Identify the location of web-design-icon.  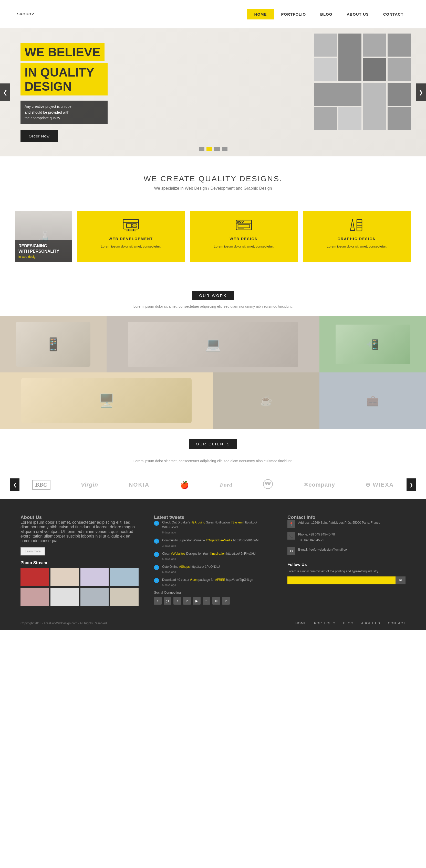
(244, 225).